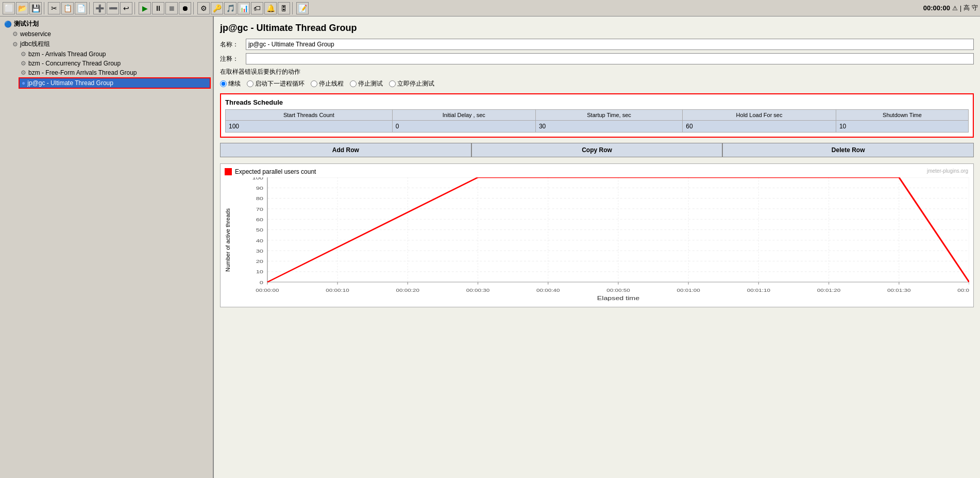 This screenshot has height=478, width=980. Describe the element at coordinates (158, 8) in the screenshot. I see `toolbar-pause-btn: ⏸` at that location.